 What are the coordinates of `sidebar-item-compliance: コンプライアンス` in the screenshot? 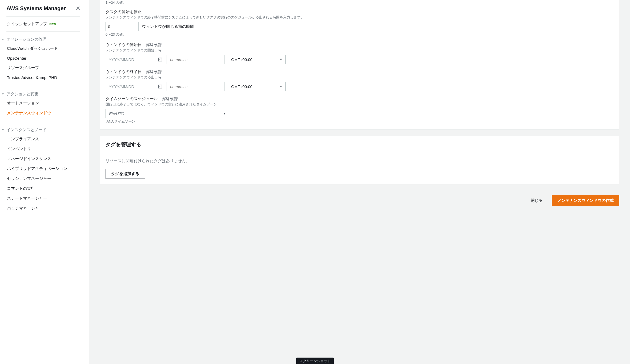 It's located at (43, 139).